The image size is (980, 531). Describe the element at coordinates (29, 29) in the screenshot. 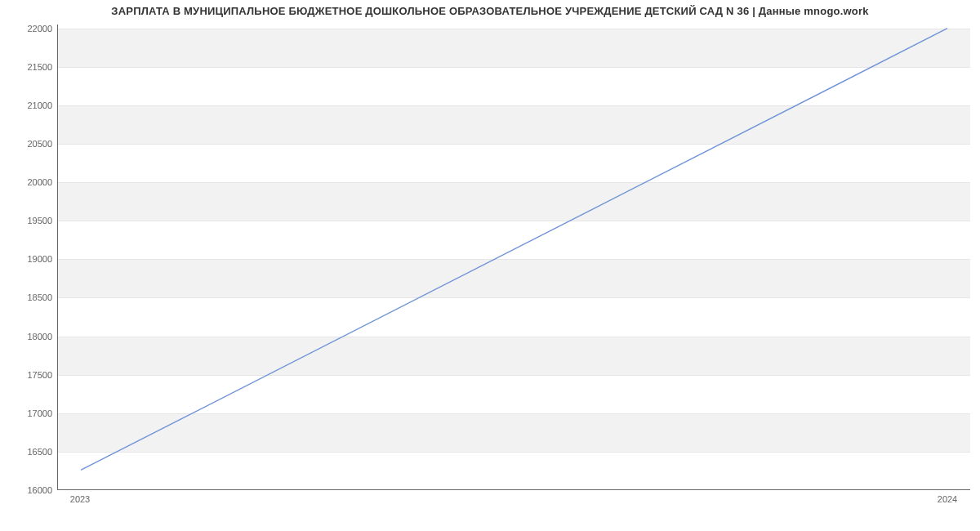

I see `y-tick-label: 22000` at that location.